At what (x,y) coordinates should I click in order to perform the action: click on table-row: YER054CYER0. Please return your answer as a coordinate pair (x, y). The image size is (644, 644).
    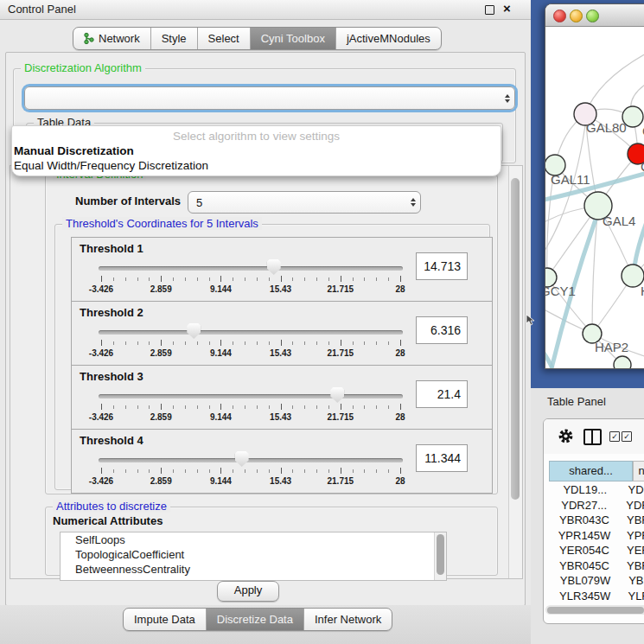
    Looking at the image, I should click on (594, 552).